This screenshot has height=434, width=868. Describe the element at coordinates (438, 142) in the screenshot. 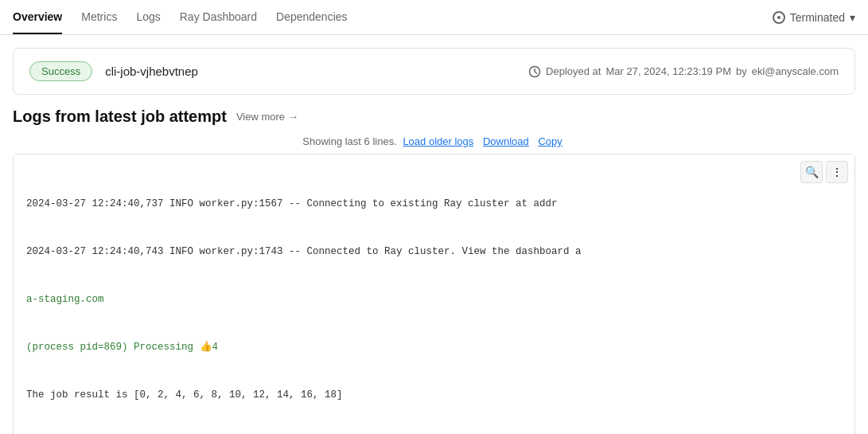

I see `load-older-logs-link: Load older logs` at that location.